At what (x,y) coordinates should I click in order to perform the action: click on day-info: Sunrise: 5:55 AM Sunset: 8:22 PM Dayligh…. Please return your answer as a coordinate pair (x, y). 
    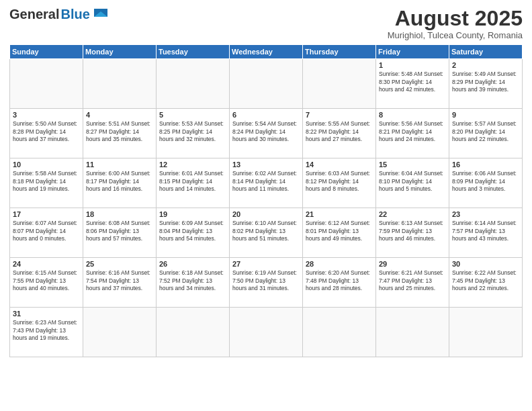
    Looking at the image, I should click on (339, 132).